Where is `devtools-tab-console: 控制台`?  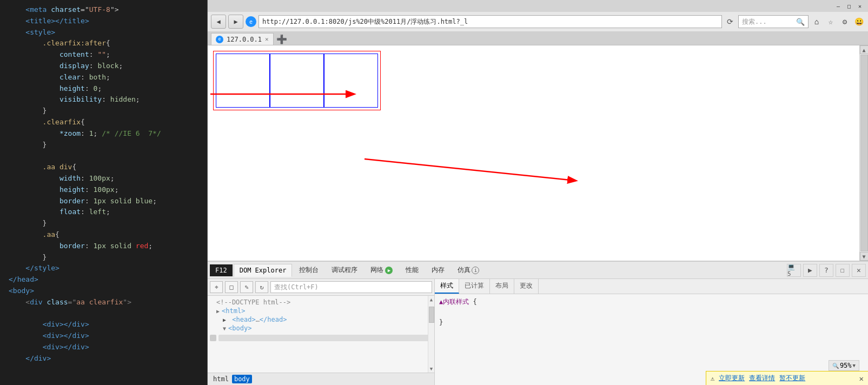
devtools-tab-console: 控制台 is located at coordinates (309, 270).